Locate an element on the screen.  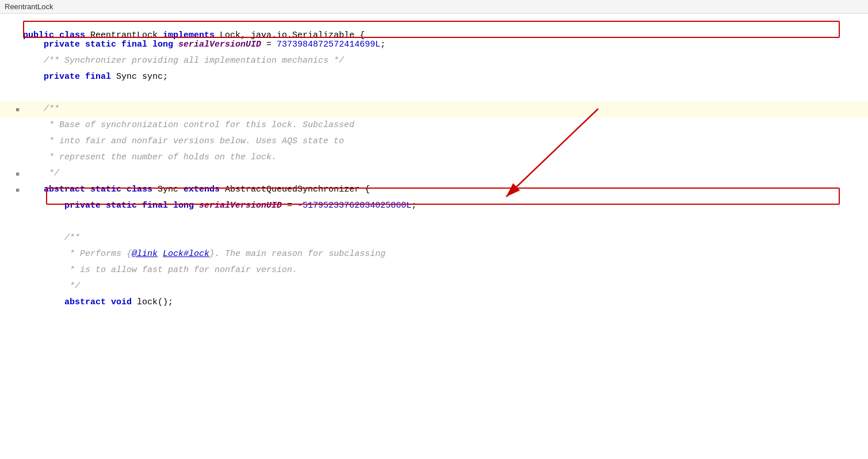
code-line-6: ■ /** is located at coordinates (434, 109).